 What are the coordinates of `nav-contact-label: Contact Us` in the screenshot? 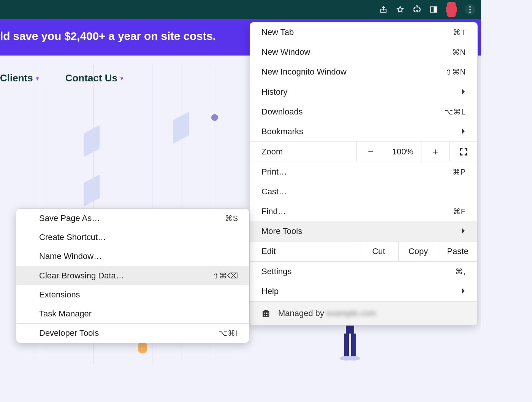 It's located at (91, 78).